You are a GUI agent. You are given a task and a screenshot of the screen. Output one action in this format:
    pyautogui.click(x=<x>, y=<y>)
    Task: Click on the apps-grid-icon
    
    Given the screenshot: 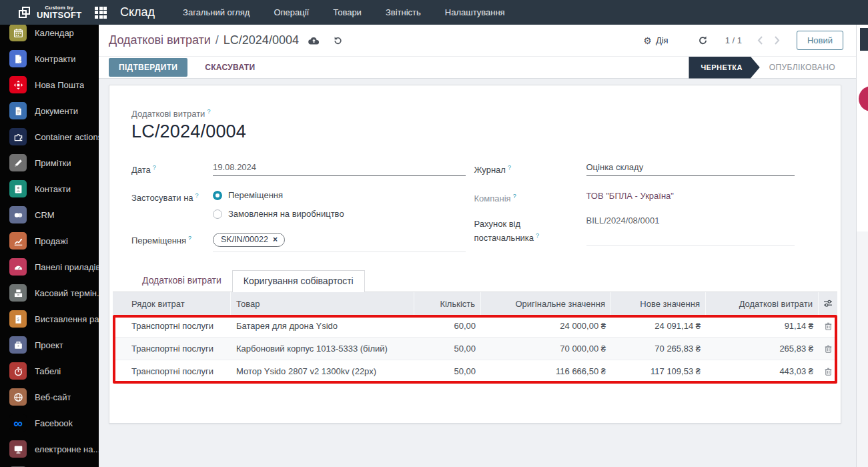 What is the action you would take?
    pyautogui.click(x=101, y=13)
    